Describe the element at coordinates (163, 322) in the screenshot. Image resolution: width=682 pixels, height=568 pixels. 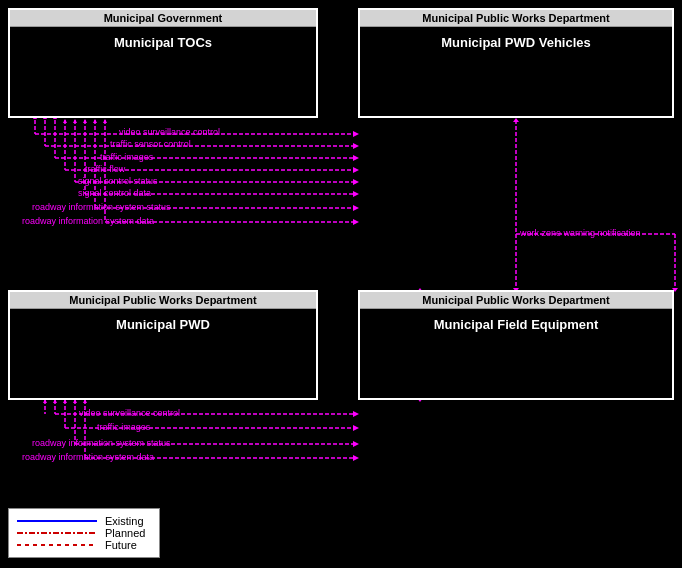
I see `pwd-title: Municipal PWD` at that location.